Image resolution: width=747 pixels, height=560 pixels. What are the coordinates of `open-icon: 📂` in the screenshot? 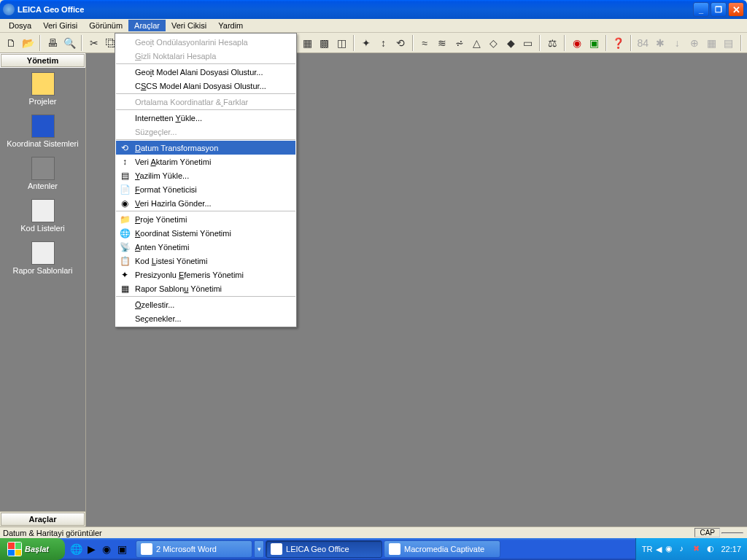 It's located at (28, 43).